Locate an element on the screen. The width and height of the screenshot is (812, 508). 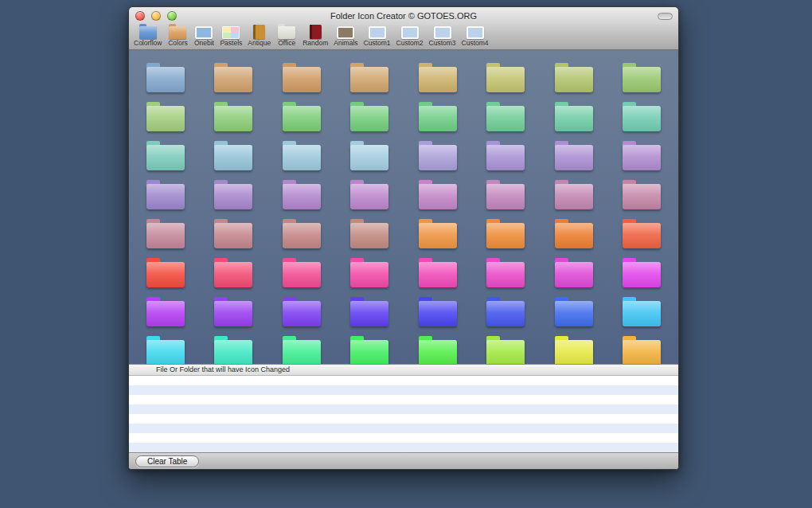
folder-swatch-r8-c4 is located at coordinates (369, 352).